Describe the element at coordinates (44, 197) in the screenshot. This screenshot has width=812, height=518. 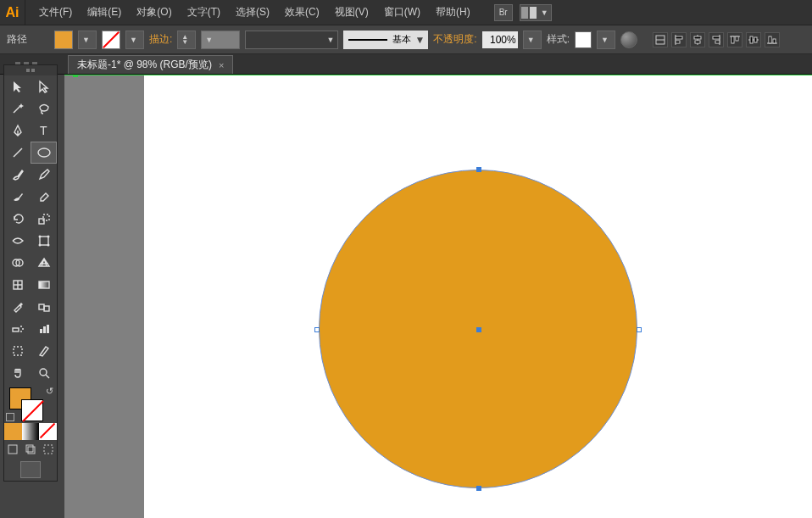
I see `eraser-tool` at that location.